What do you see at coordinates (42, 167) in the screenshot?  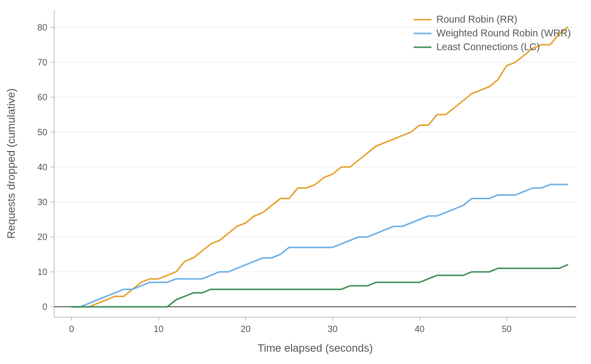 I see `y-tick-labels: 0 10 20 30 40 50 60 70 80` at bounding box center [42, 167].